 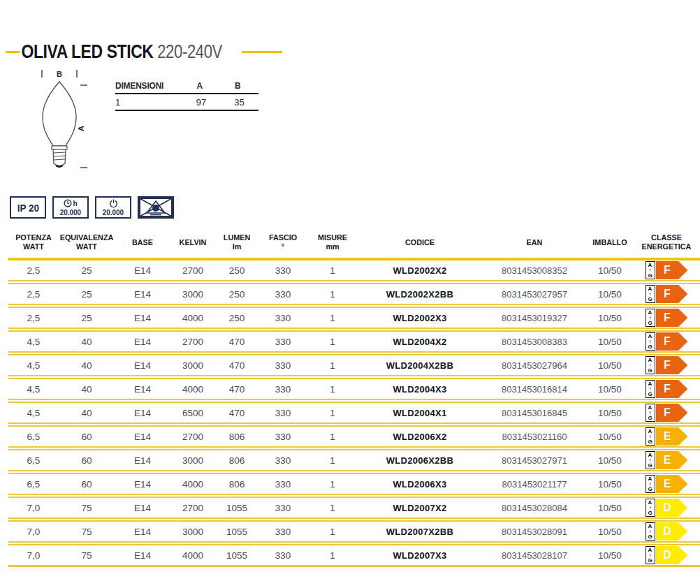 What do you see at coordinates (666, 460) in the screenshot?
I see `cell-classe: A ↑ G E` at bounding box center [666, 460].